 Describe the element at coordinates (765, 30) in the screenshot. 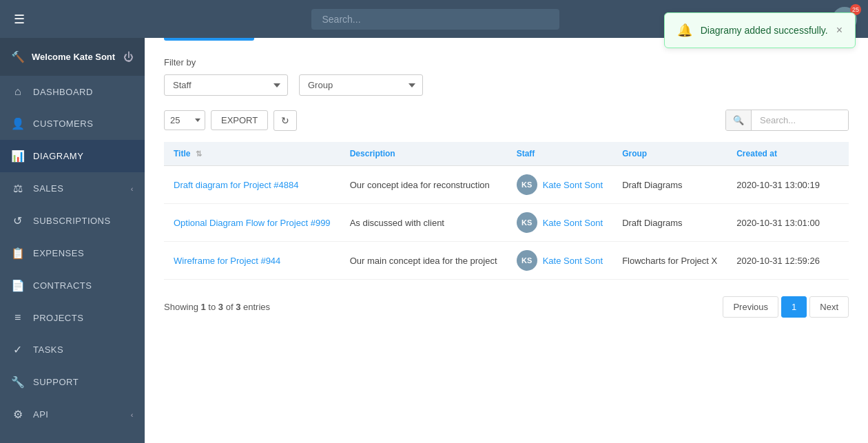

I see `notification-message: Diagramy added successfully.` at that location.